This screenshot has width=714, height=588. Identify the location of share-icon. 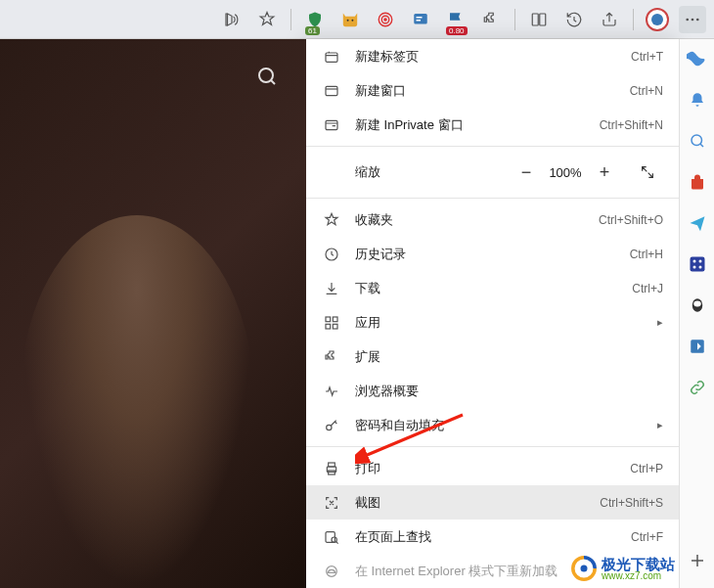
(609, 20).